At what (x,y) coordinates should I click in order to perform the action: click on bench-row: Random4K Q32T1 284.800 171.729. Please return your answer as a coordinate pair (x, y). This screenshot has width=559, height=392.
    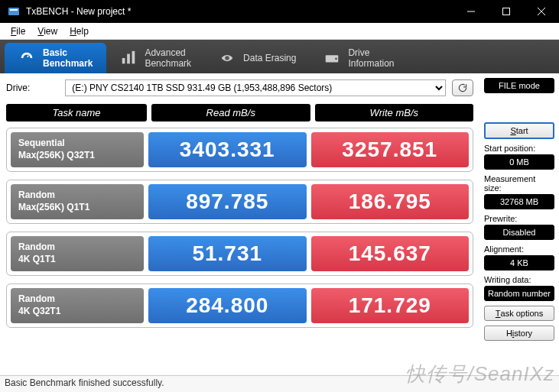
    Looking at the image, I should click on (240, 306).